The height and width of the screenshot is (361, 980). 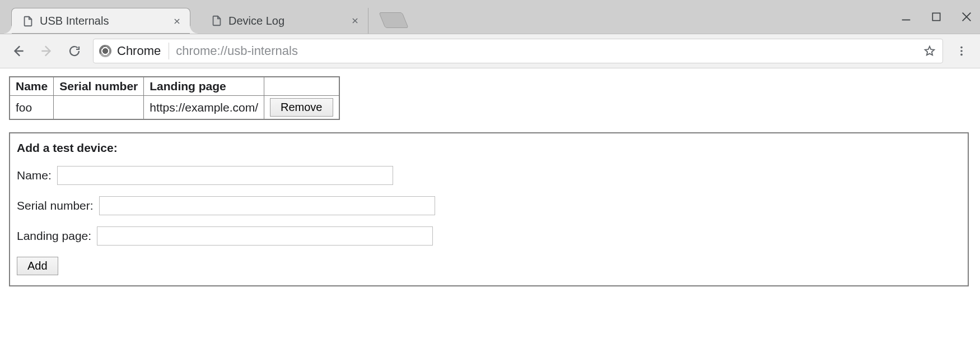 What do you see at coordinates (55, 206) in the screenshot?
I see `serial-label: Serial number:` at bounding box center [55, 206].